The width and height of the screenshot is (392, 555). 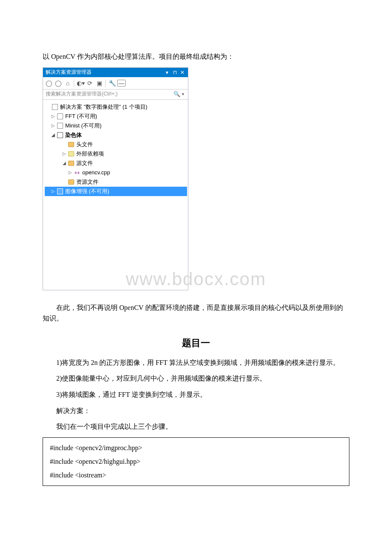 What do you see at coordinates (183, 94) in the screenshot?
I see `search-dropdown-icon: ▾` at bounding box center [183, 94].